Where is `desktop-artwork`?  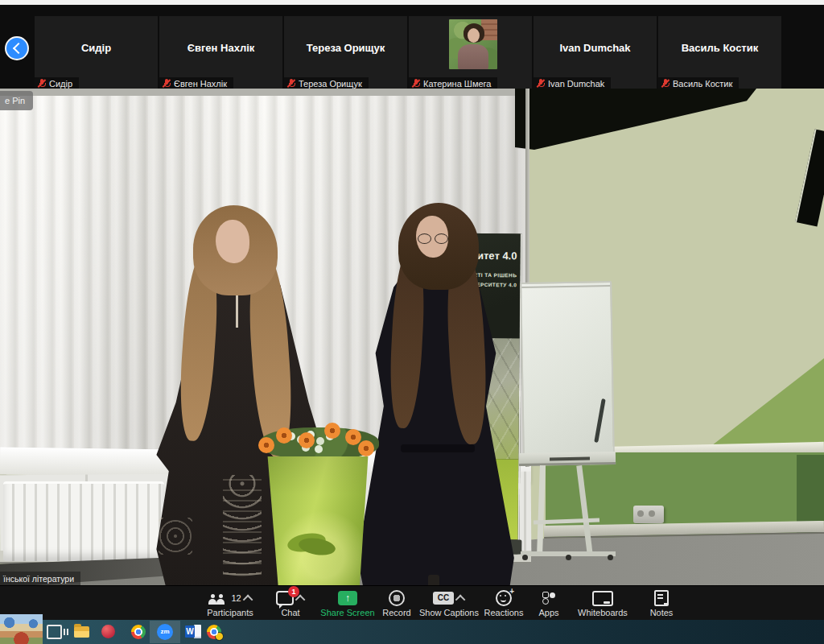
desktop-artwork is located at coordinates (21, 630).